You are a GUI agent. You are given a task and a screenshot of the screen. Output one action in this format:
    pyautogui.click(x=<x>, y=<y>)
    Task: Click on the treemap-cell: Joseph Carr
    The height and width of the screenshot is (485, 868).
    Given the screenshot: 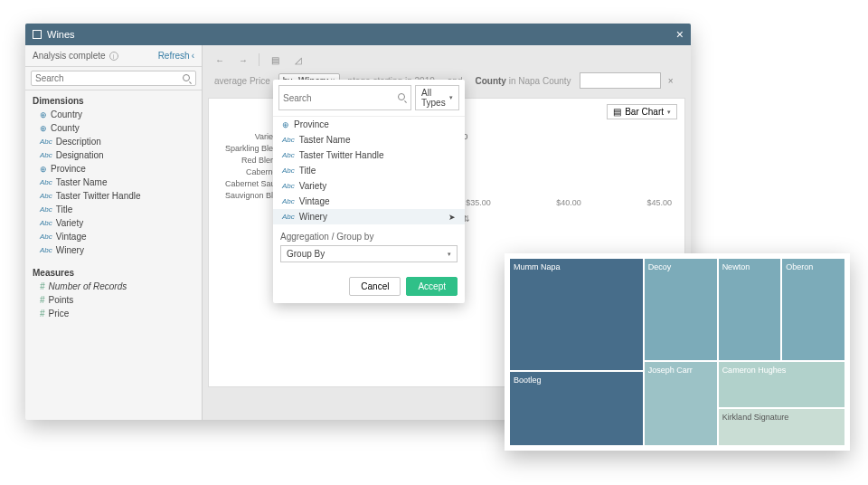 What is the action you would take?
    pyautogui.click(x=681, y=404)
    